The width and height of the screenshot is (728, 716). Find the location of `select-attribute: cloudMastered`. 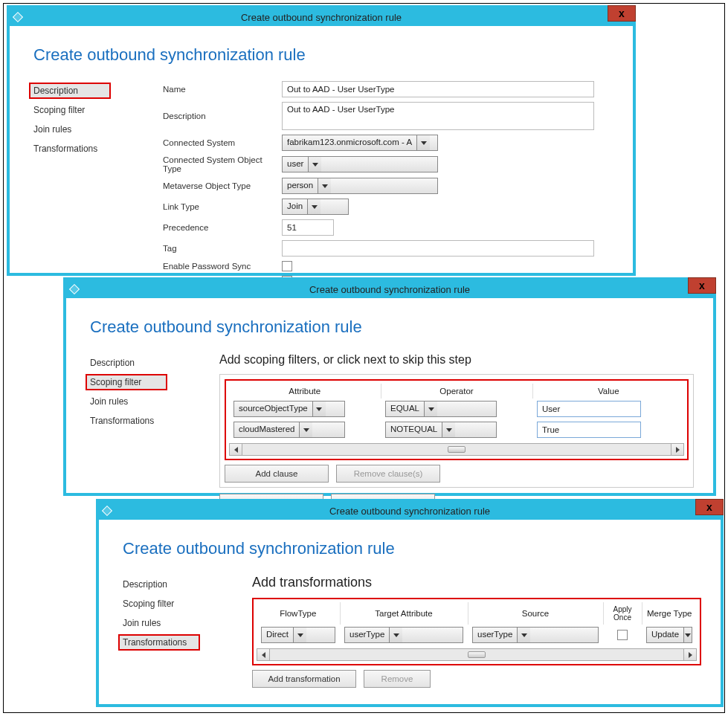

select-attribute: cloudMastered is located at coordinates (289, 430).